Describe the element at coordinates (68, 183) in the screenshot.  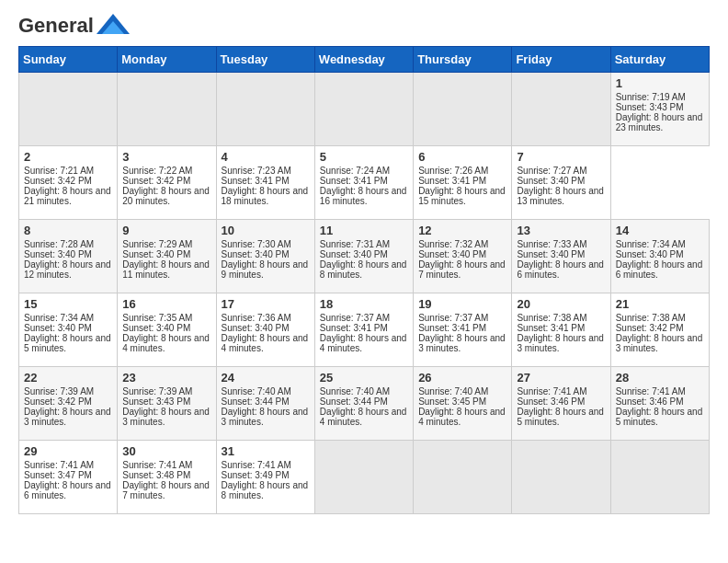
I see `calendar-cell-day-2: 2Sunrise: 7:21 AMSunset: 3:42 PMDaylight…` at that location.